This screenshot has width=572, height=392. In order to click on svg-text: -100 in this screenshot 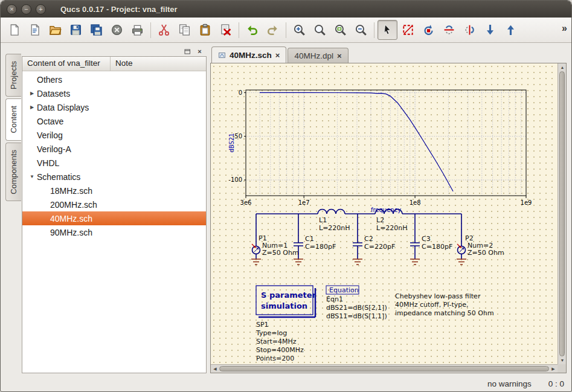, I will do `click(236, 180)`.